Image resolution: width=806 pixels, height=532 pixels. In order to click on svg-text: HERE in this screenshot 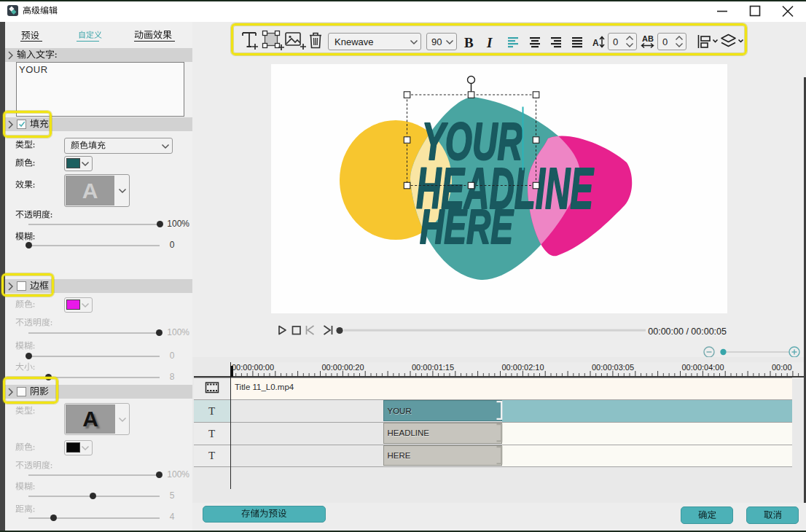, I will do `click(466, 227)`.